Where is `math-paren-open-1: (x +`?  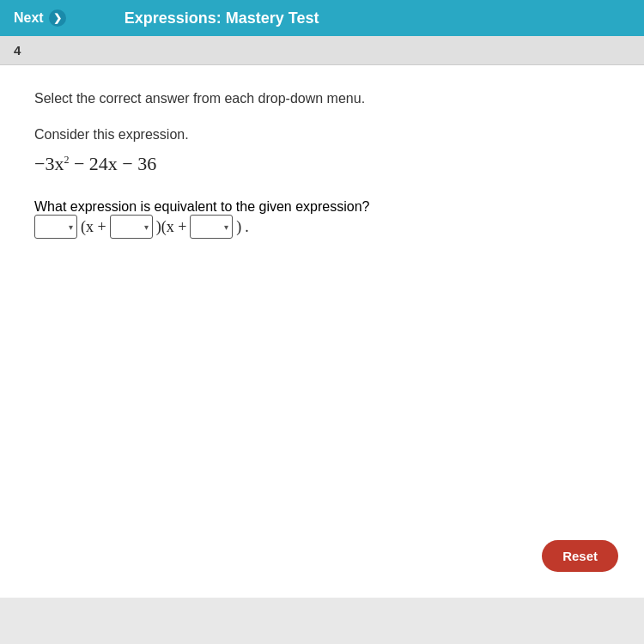
math-paren-open-1: (x + is located at coordinates (94, 227).